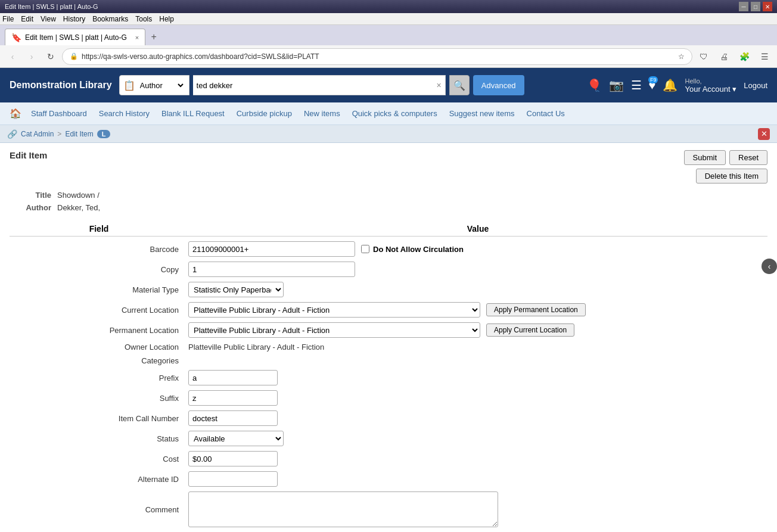 The image size is (777, 532). What do you see at coordinates (317, 86) in the screenshot?
I see `search-input` at bounding box center [317, 86].